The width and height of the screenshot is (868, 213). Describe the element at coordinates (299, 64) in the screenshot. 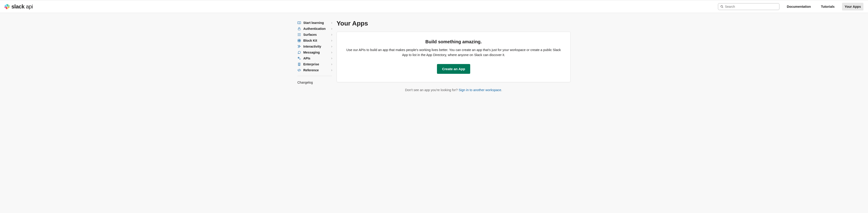

I see `building-icon` at that location.